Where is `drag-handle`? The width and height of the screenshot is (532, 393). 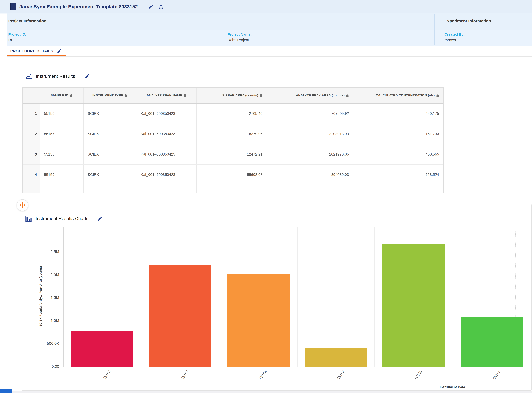 drag-handle is located at coordinates (22, 205).